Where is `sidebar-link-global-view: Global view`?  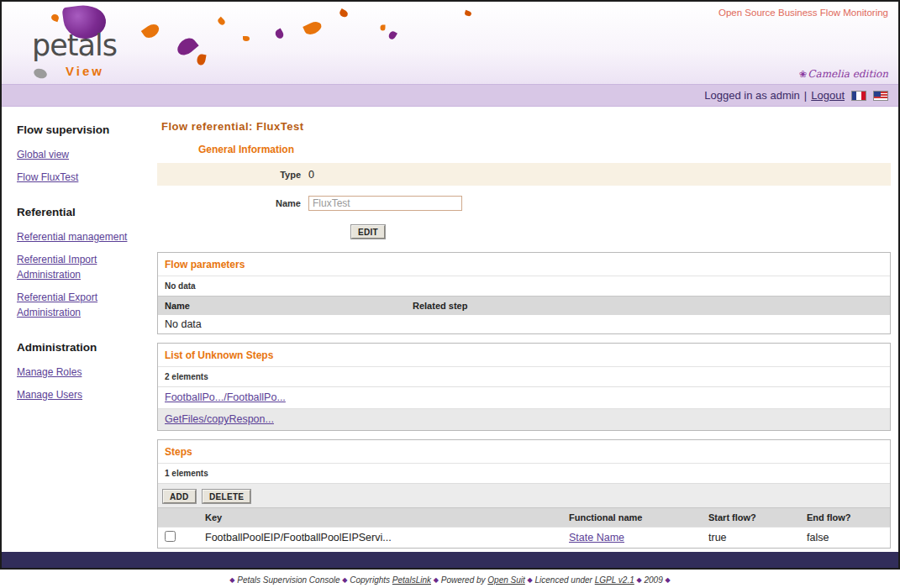 sidebar-link-global-view: Global view is located at coordinates (80, 155).